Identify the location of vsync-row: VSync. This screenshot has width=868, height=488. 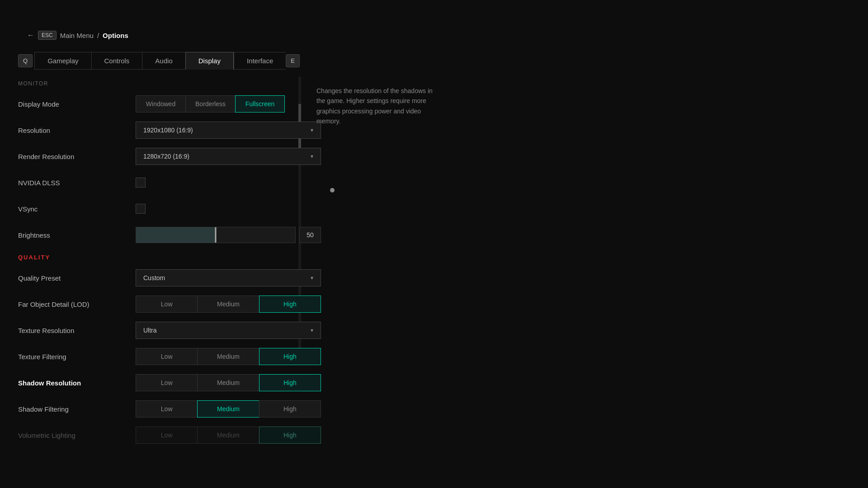
(170, 209).